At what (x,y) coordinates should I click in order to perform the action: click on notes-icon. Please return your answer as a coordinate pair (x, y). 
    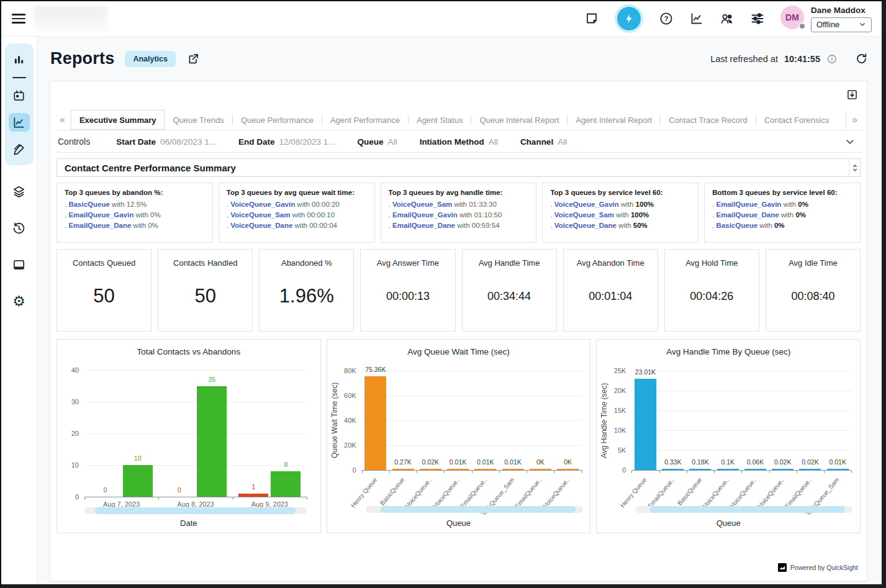
    Looking at the image, I should click on (592, 19).